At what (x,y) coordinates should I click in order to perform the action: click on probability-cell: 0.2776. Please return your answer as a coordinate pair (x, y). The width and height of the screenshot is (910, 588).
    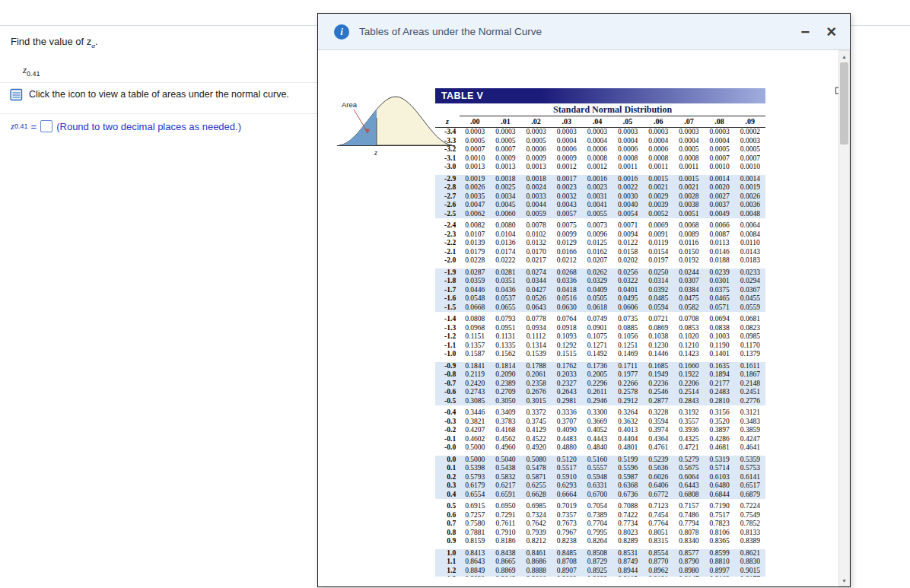
    Looking at the image, I should click on (750, 402).